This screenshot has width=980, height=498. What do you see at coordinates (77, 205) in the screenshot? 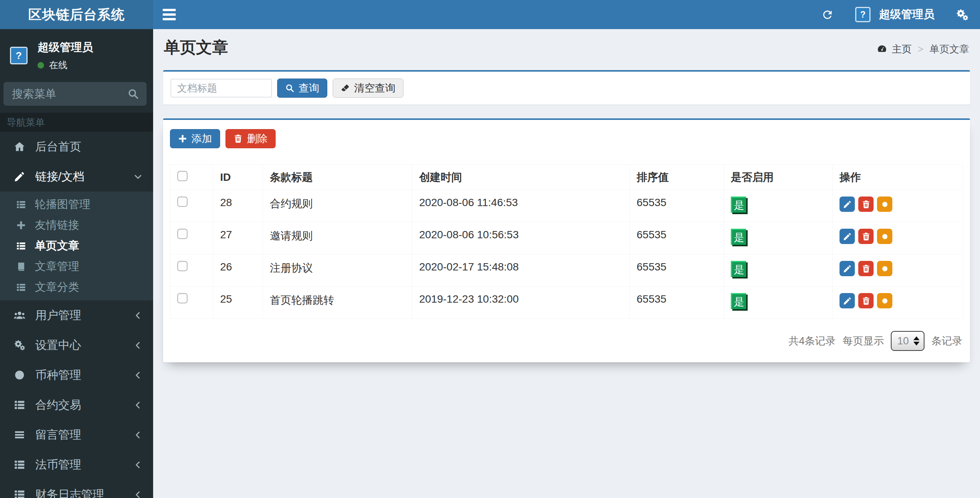
I see `sidebar-subitem-1: 轮播图管理` at bounding box center [77, 205].